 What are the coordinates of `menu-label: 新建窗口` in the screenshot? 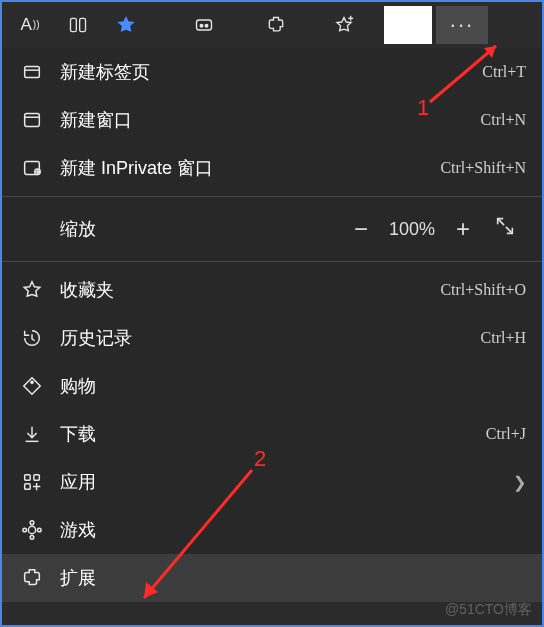 It's located at (96, 120).